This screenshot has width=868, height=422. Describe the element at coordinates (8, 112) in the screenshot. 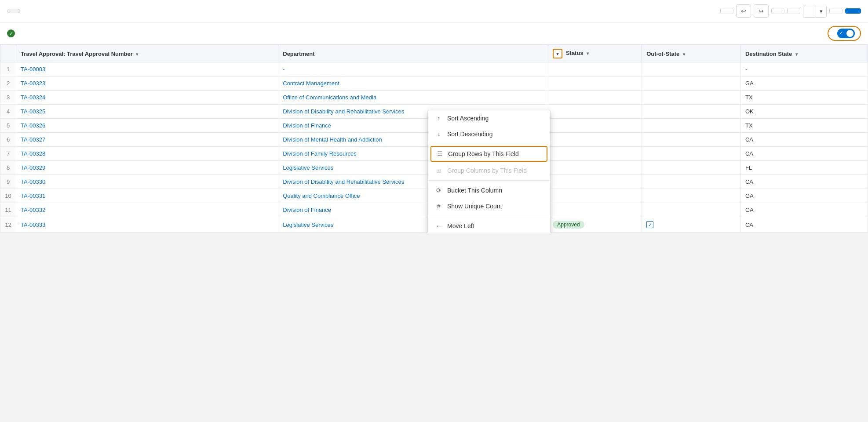

I see `row-num-cell: 4` at that location.